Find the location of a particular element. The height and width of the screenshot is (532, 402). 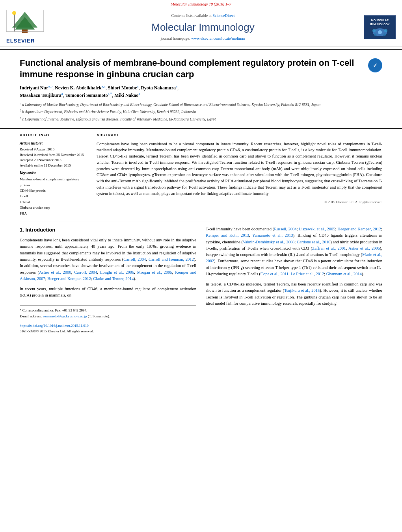

left-column: 1. Introduction Complements have long be… is located at coordinates (108, 280).